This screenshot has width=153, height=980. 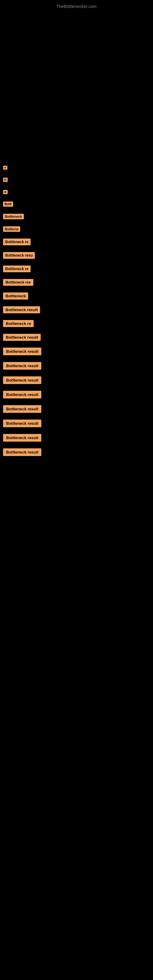 What do you see at coordinates (76, 380) in the screenshot?
I see `bottleneck-item-17: Bottleneck result` at bounding box center [76, 380].